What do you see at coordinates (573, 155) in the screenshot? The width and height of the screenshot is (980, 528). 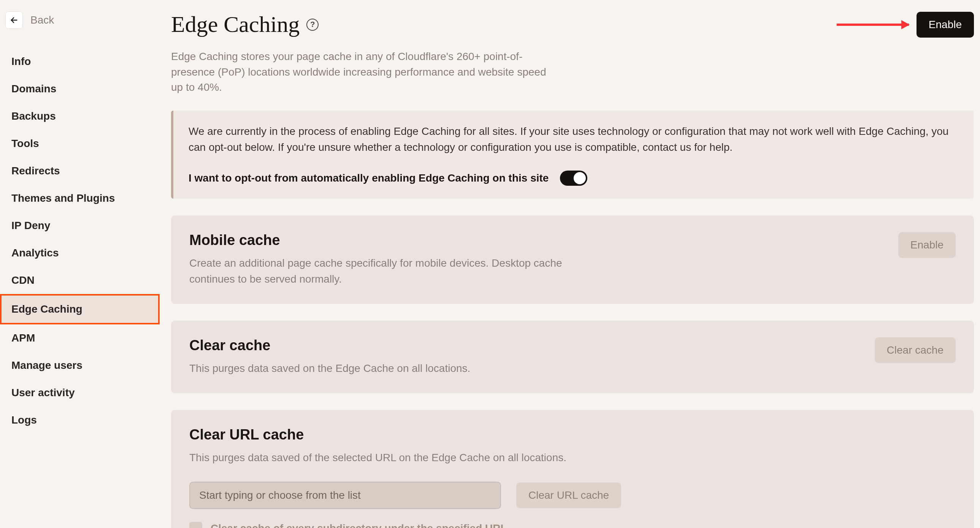 I see `notice-card: We are currently in the process of enabl…` at bounding box center [573, 155].